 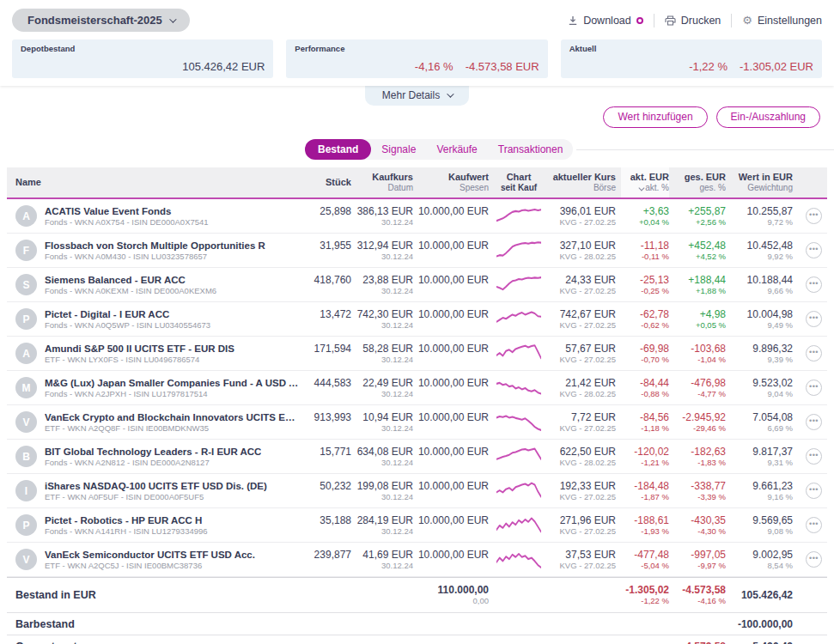 I want to click on table-row: I iShares NASDAQ-100 UCITS ETF USD Dis. …, so click(x=417, y=491).